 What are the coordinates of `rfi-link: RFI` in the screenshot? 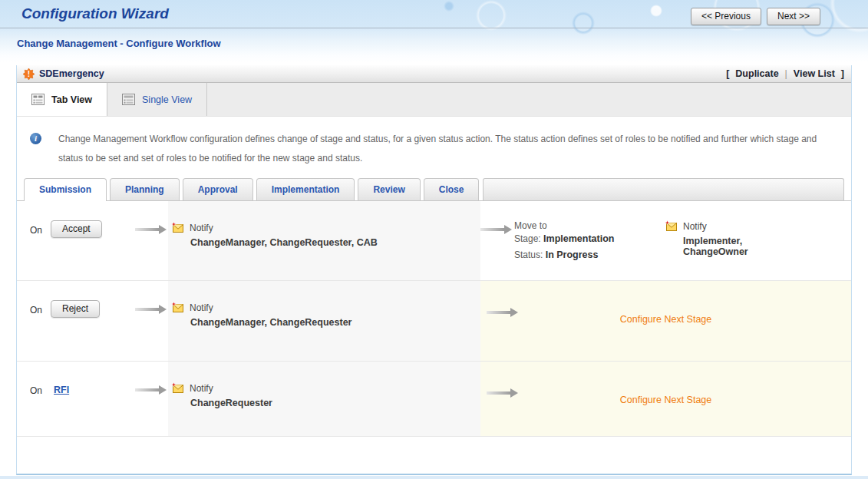 It's located at (61, 390).